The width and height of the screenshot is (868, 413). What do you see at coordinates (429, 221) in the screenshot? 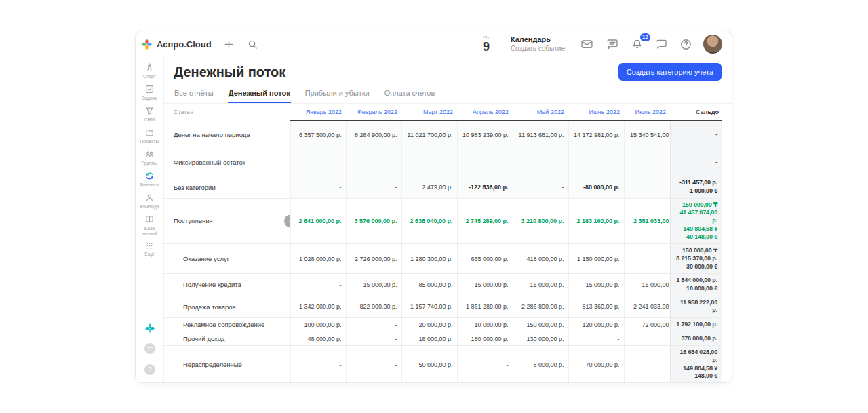
I see `value-cell: 2 638 040,00 р.` at bounding box center [429, 221].